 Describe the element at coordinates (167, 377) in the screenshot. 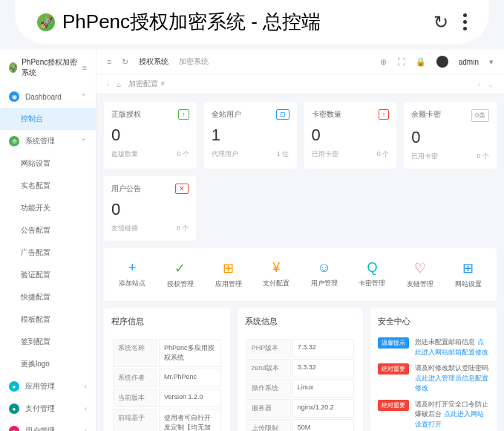

I see `table-row: 系统作者Mr.PhPenc` at that location.